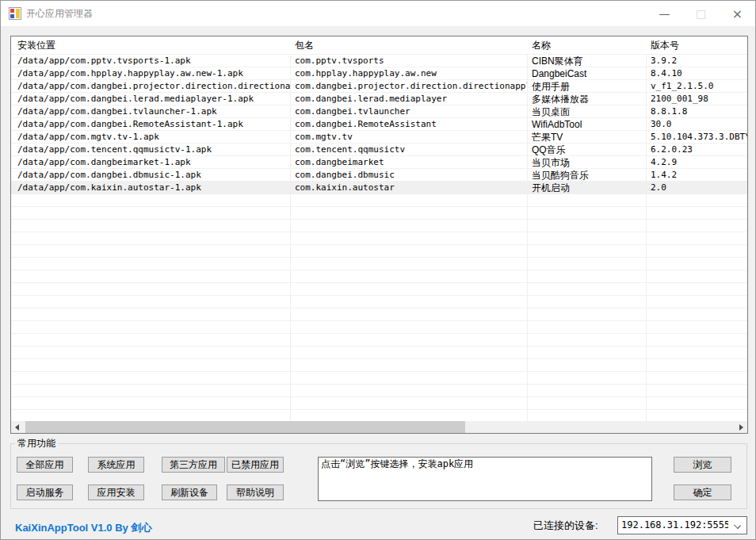 The width and height of the screenshot is (756, 540). I want to click on cell-app-name: 多媒体播放器, so click(586, 99).